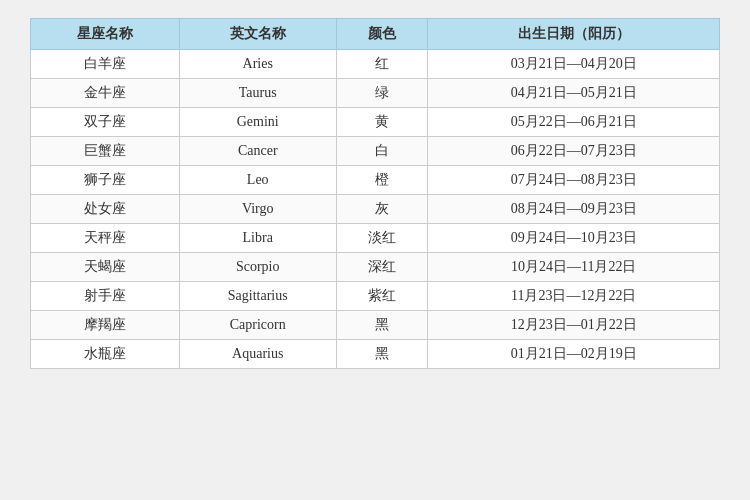 Image resolution: width=750 pixels, height=500 pixels. I want to click on cell-date: 05月22日—06月21日, so click(574, 122).